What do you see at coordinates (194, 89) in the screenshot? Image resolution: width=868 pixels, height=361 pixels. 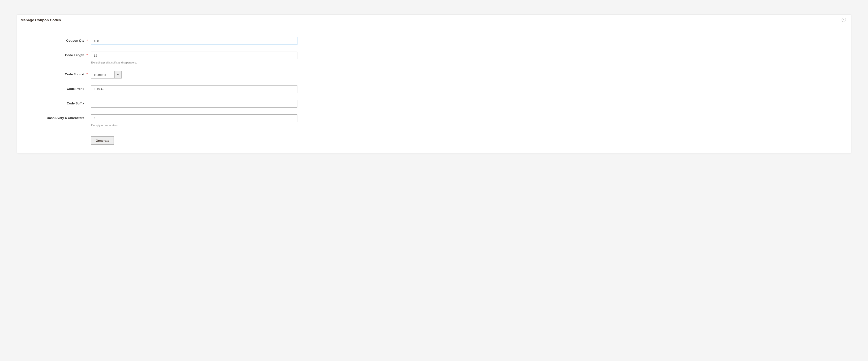 I see `code-prefix-input` at bounding box center [194, 89].